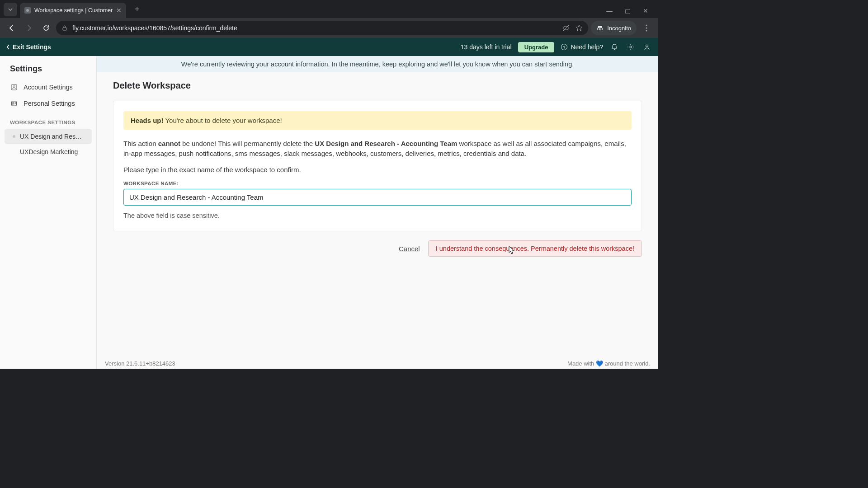  Describe the element at coordinates (48, 120) in the screenshot. I see `sidebar-section-label: WORKSPACE SETTINGS` at that location.